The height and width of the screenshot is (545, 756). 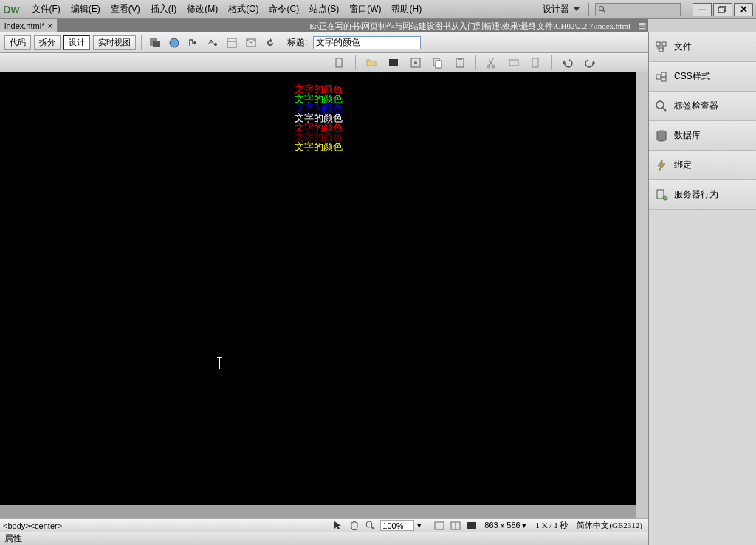 I want to click on toolbar-icon-dark, so click(x=394, y=63).